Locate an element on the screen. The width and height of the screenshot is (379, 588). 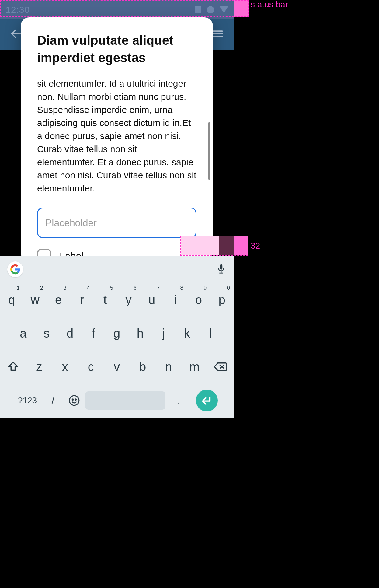
key-f: f is located at coordinates (94, 333).